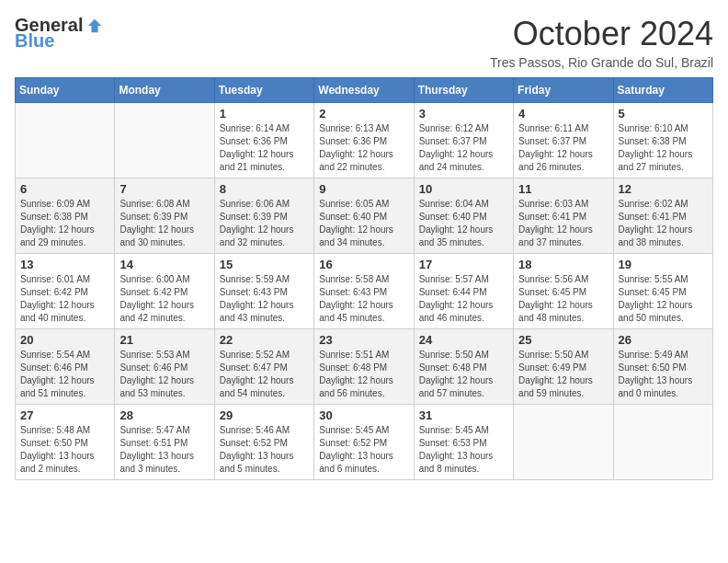  Describe the element at coordinates (364, 42) in the screenshot. I see `page-header: General Blue October 2024 Tres Passos, R…` at that location.